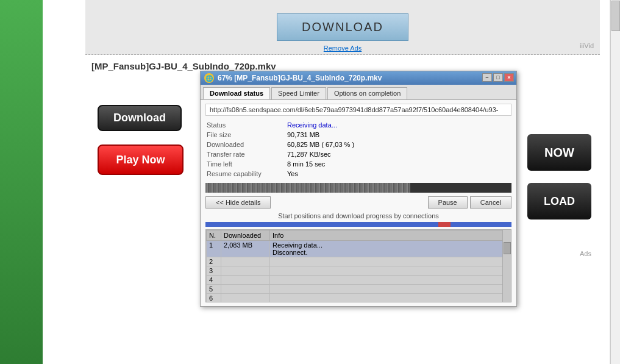  I want to click on conn-row-info: Receiving data... Disconnect., so click(390, 249).